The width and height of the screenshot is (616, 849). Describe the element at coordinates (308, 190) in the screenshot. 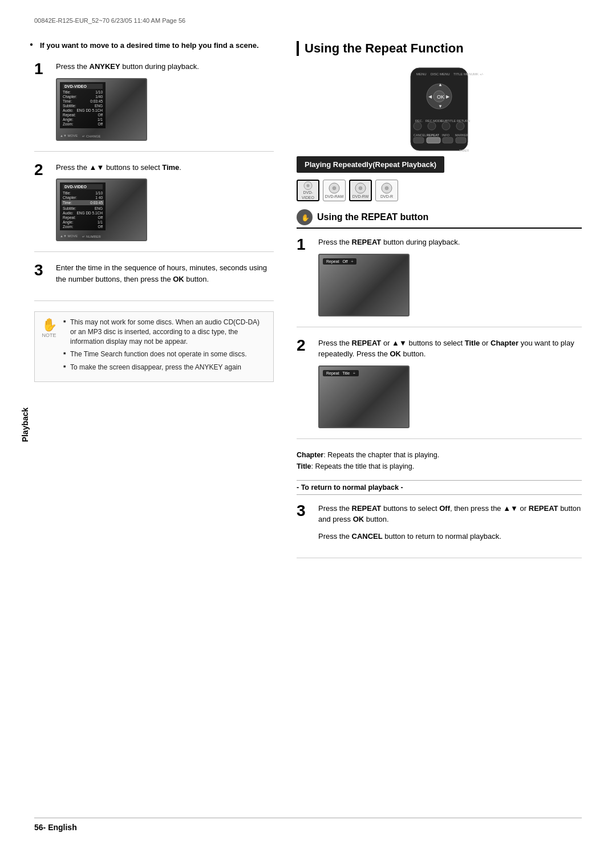

I see `disc-icon-dvd-video: DVD-VIDEO` at that location.